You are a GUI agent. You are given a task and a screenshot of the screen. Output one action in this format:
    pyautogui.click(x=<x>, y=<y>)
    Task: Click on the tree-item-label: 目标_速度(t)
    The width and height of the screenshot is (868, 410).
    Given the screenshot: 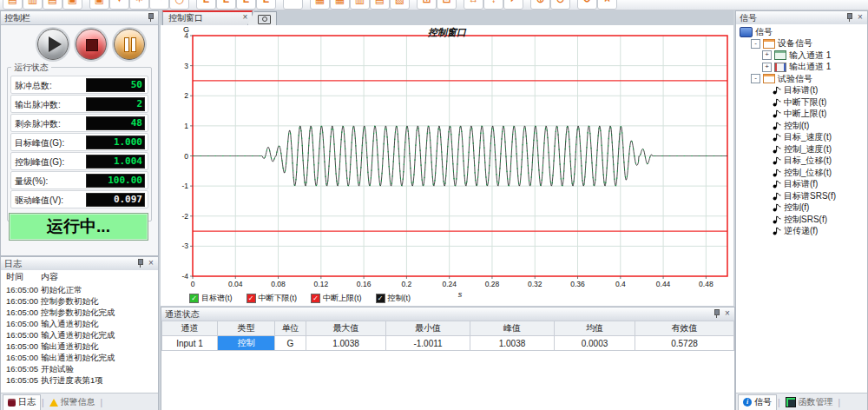 What is the action you would take?
    pyautogui.click(x=807, y=137)
    